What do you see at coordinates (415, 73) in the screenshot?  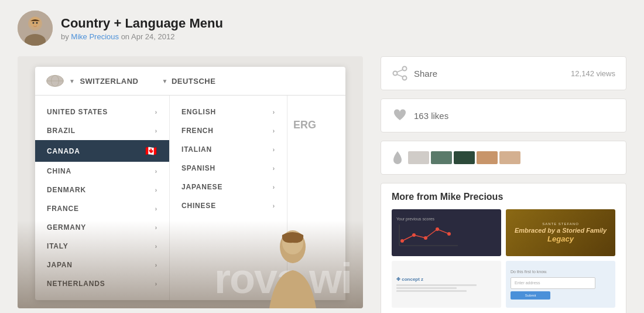 I see `share-left: Share` at bounding box center [415, 73].